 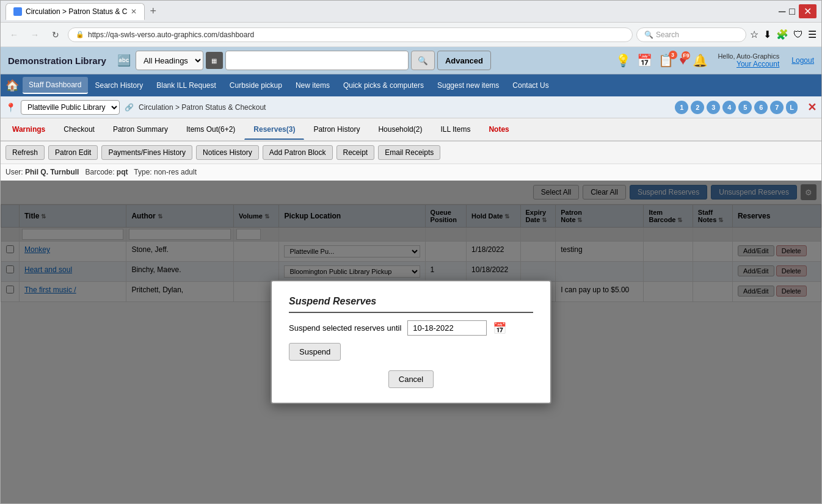 I want to click on nav-curbside: Curbside pickup, so click(x=256, y=85).